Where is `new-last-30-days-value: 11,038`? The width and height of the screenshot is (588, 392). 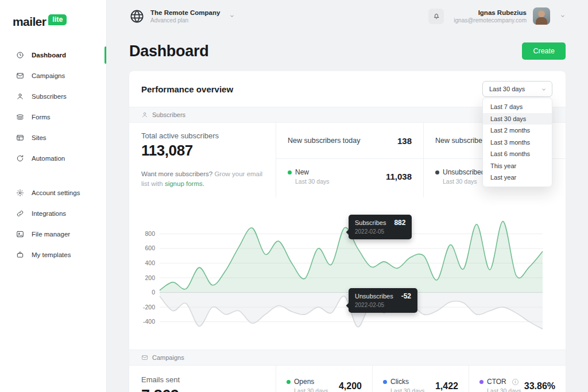
new-last-30-days-value: 11,038 is located at coordinates (399, 177).